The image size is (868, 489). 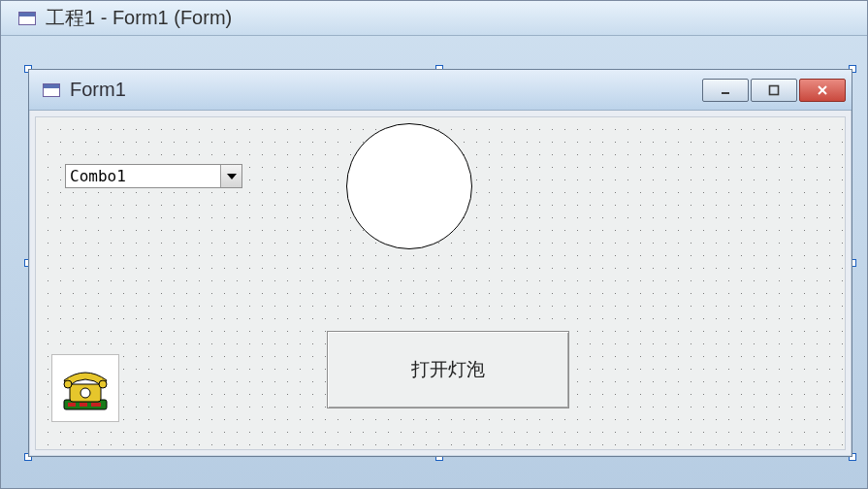 I want to click on maximize-button, so click(x=774, y=90).